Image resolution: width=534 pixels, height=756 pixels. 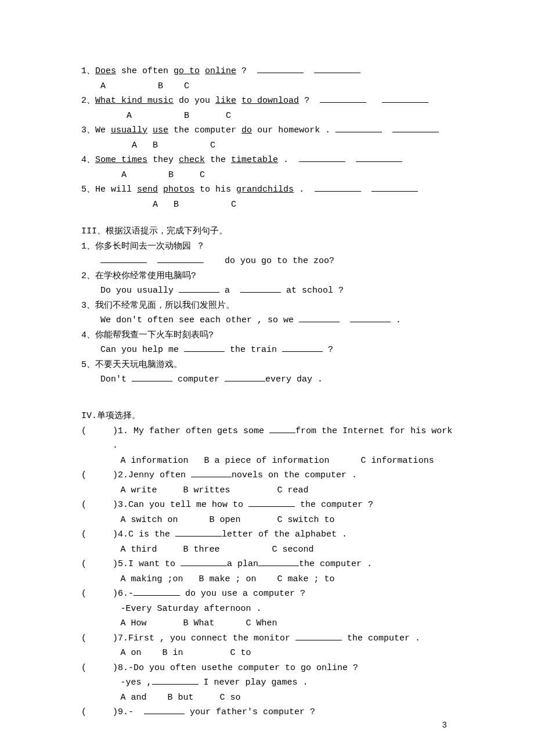 I want to click on part-b: check, so click(x=192, y=160).